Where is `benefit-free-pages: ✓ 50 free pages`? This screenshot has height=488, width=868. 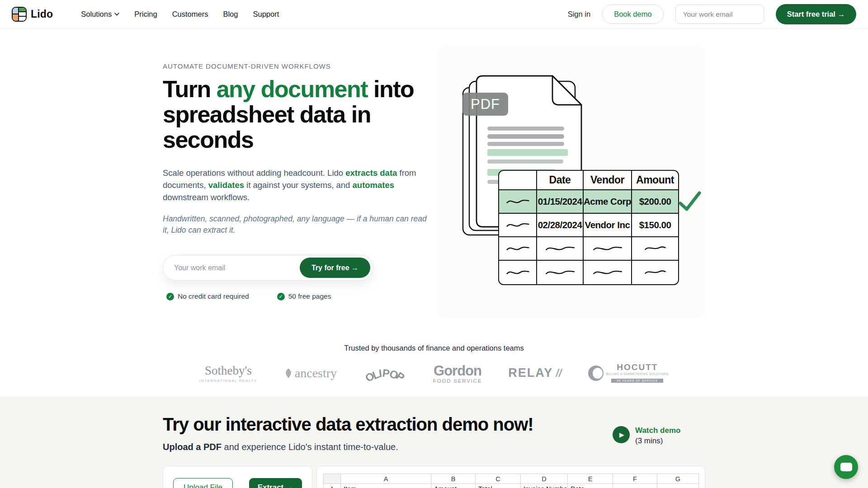
benefit-free-pages: ✓ 50 free pages is located at coordinates (304, 296).